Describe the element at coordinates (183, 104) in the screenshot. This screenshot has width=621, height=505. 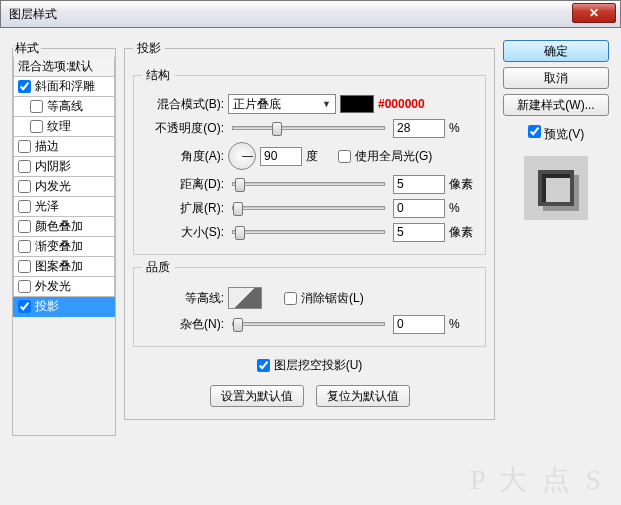
I see `blend-mode-label: 混合模式(B):` at that location.